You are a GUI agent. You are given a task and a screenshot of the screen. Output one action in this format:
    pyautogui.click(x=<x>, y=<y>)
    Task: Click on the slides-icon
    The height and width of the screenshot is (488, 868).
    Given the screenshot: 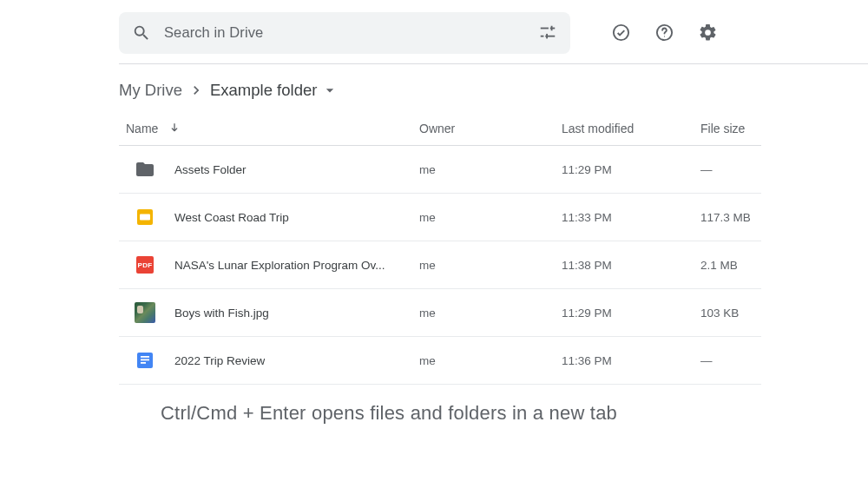 What is the action you would take?
    pyautogui.click(x=145, y=217)
    